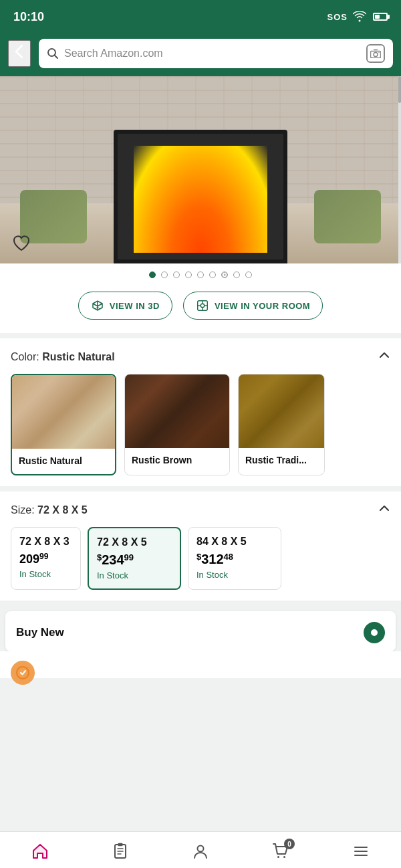 Image resolution: width=401 pixels, height=868 pixels. I want to click on nav-home, so click(40, 851).